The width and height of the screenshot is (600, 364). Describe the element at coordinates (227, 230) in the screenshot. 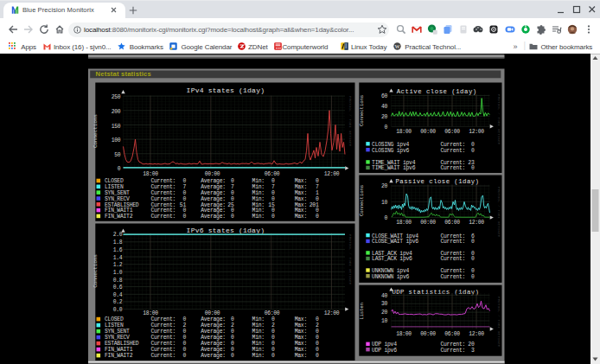

I see `svg-text: IPv6 states (1day)` at that location.